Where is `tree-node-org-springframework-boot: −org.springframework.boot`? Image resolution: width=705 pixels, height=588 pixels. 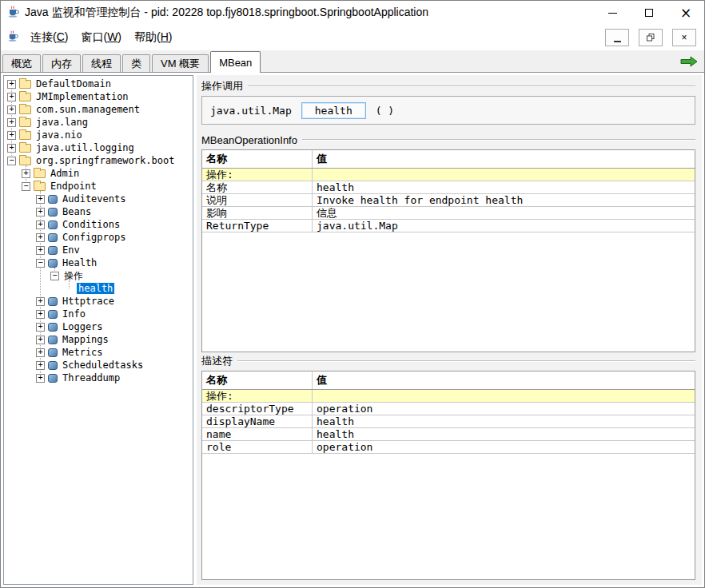 tree-node-org-springframework-boot: −org.springframework.boot is located at coordinates (98, 161).